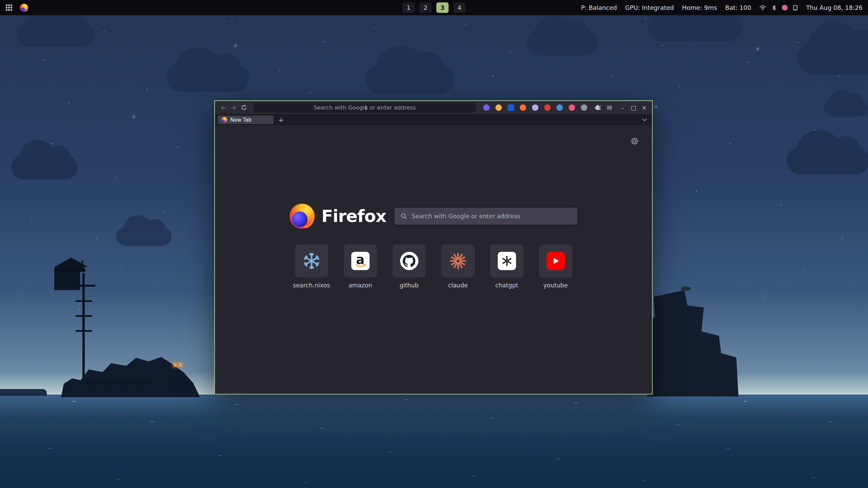  I want to click on newtab-search-input, so click(492, 216).